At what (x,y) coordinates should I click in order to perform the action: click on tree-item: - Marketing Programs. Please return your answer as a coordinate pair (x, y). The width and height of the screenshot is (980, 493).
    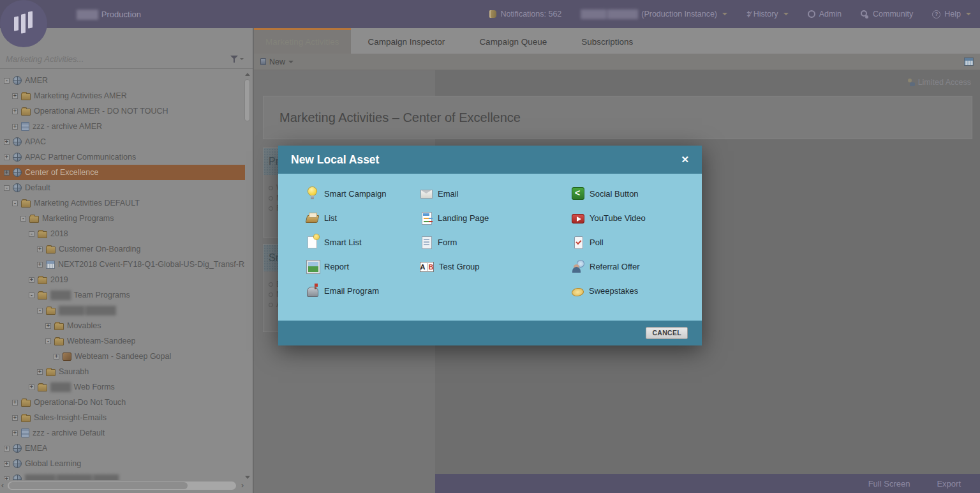
    Looking at the image, I should click on (122, 218).